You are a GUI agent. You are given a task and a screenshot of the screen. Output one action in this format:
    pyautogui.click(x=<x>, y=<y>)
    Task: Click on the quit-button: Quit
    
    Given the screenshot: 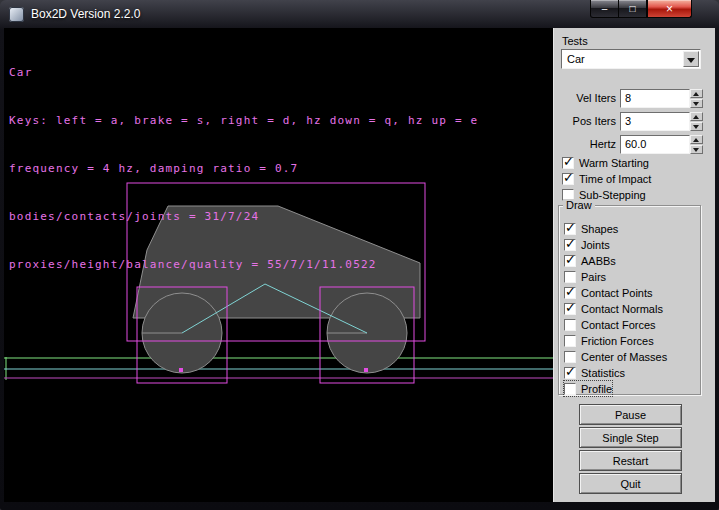 What is the action you would take?
    pyautogui.click(x=630, y=484)
    